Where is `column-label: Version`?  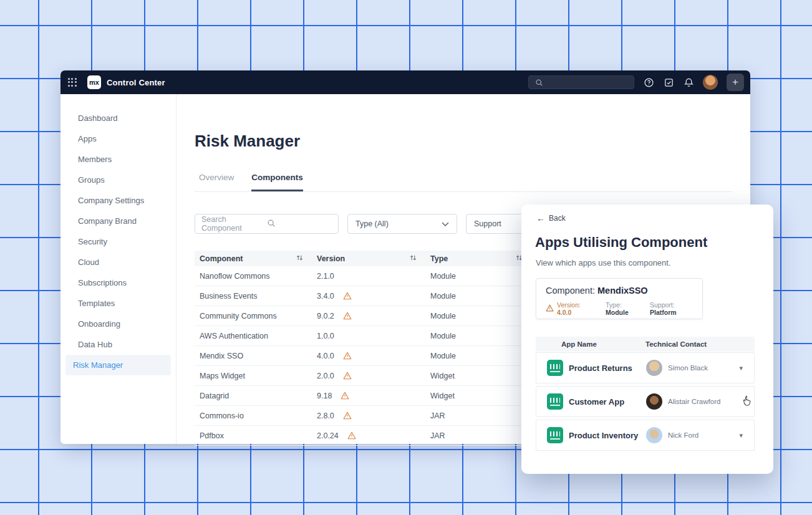
column-label: Version is located at coordinates (331, 259).